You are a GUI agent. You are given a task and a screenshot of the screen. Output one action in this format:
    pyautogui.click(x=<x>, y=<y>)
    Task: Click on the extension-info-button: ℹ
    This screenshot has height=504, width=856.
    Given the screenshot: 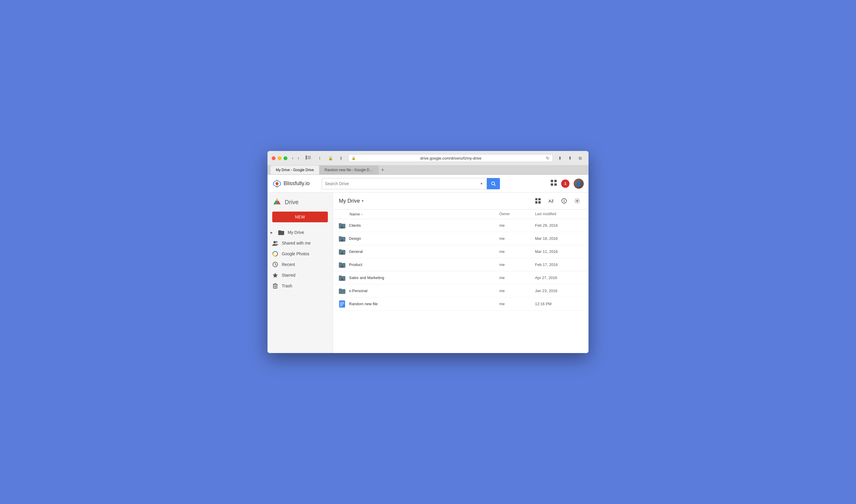 What is the action you would take?
    pyautogui.click(x=341, y=158)
    